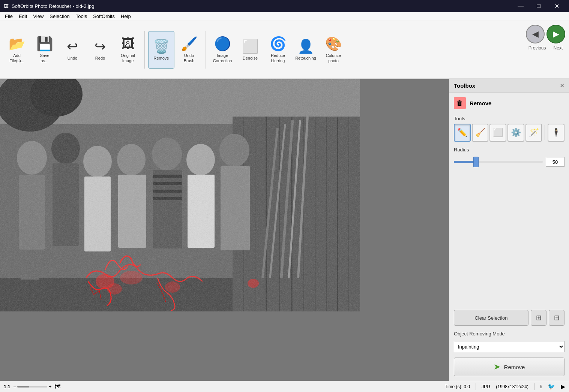  What do you see at coordinates (222, 50) in the screenshot?
I see `toolbar-image-correction: 🔵 ImageCorrection` at bounding box center [222, 50].